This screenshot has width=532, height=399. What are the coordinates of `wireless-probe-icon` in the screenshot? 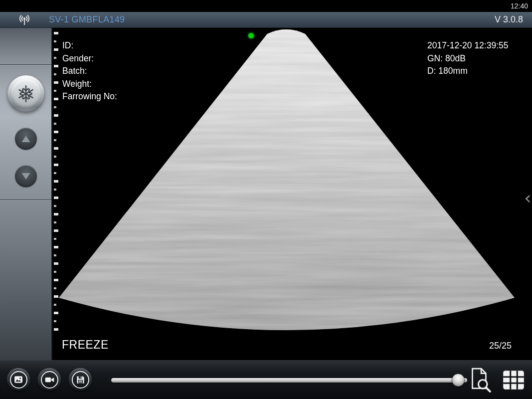 It's located at (24, 20).